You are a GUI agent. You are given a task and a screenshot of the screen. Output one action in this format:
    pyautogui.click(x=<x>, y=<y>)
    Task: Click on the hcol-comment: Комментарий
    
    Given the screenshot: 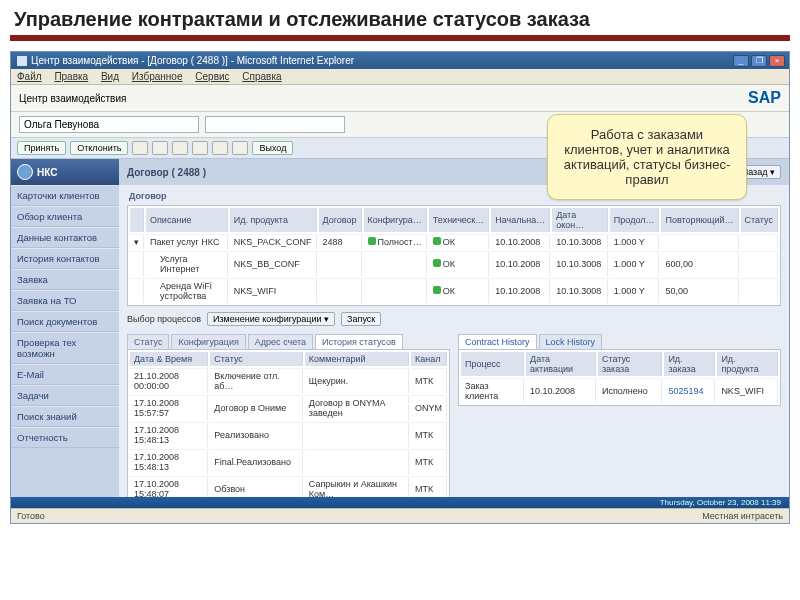 What is the action you would take?
    pyautogui.click(x=357, y=359)
    